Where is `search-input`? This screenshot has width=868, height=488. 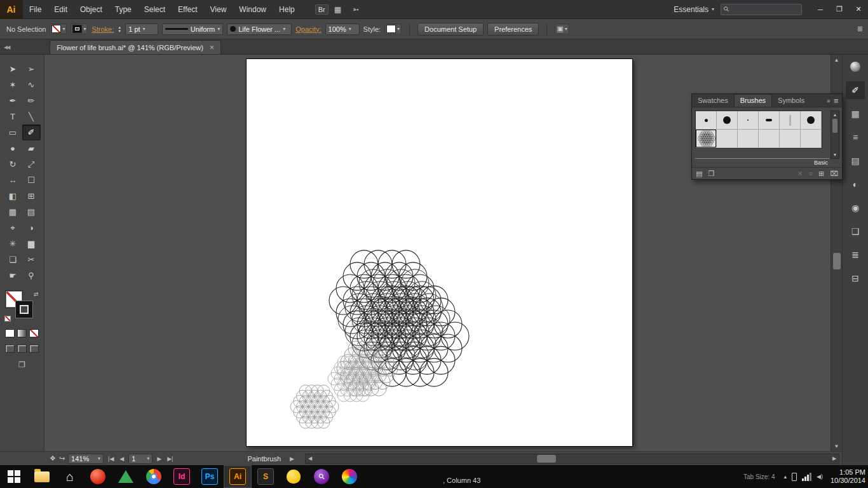 search-input is located at coordinates (765, 10).